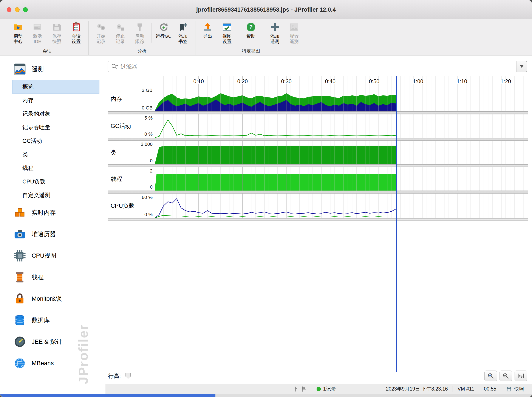 The image size is (532, 397). Describe the element at coordinates (56, 127) in the screenshot. I see `sidebar-item-recorded-throughput: 记录吞吐量` at that location.